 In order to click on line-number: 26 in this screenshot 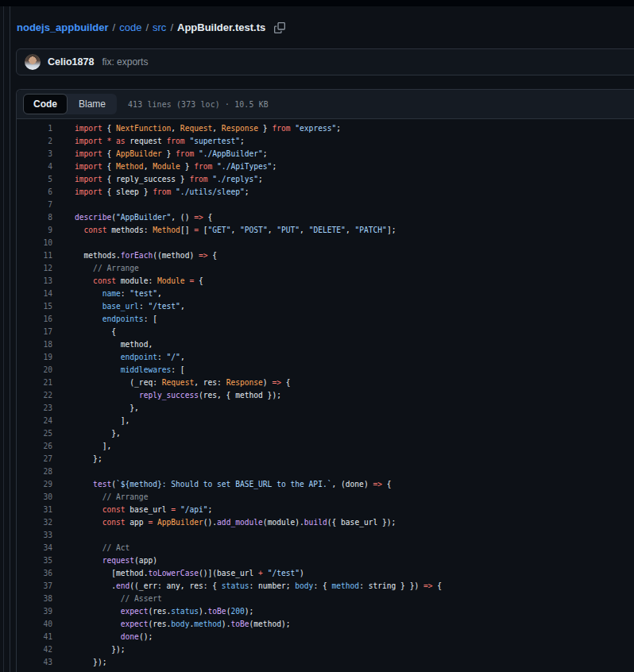, I will do `click(35, 446)`.